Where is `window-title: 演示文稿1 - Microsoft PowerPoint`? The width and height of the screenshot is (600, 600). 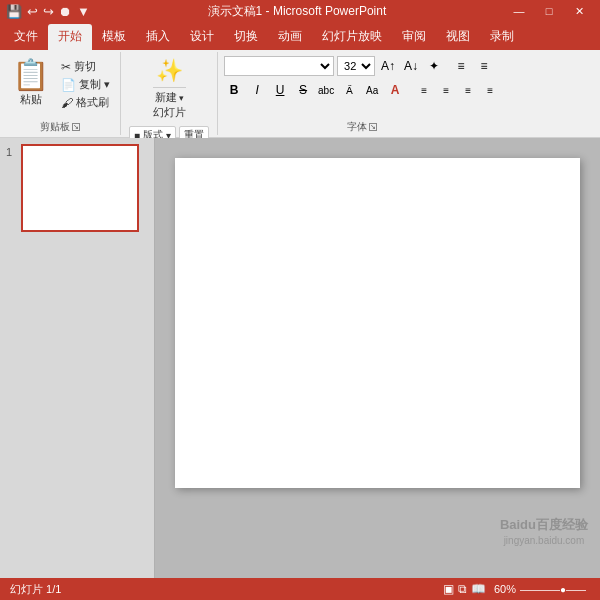 window-title: 演示文稿1 - Microsoft PowerPoint is located at coordinates (297, 12).